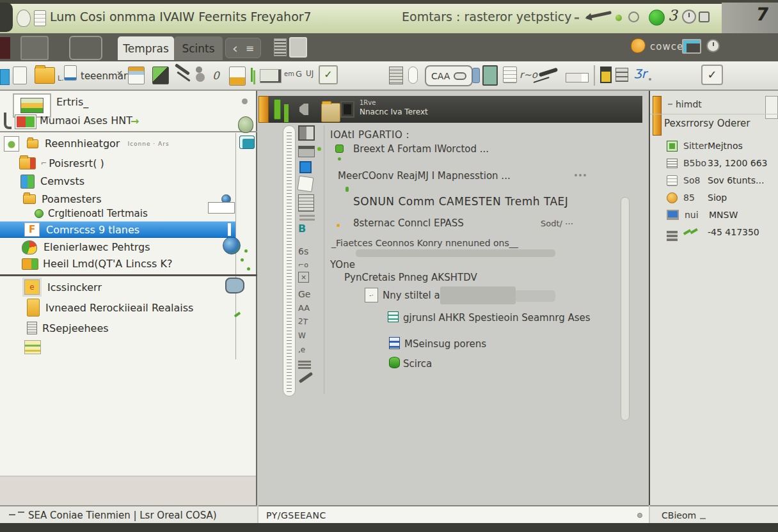 This screenshot has height=532, width=778. I want to click on status-dot, so click(640, 515).